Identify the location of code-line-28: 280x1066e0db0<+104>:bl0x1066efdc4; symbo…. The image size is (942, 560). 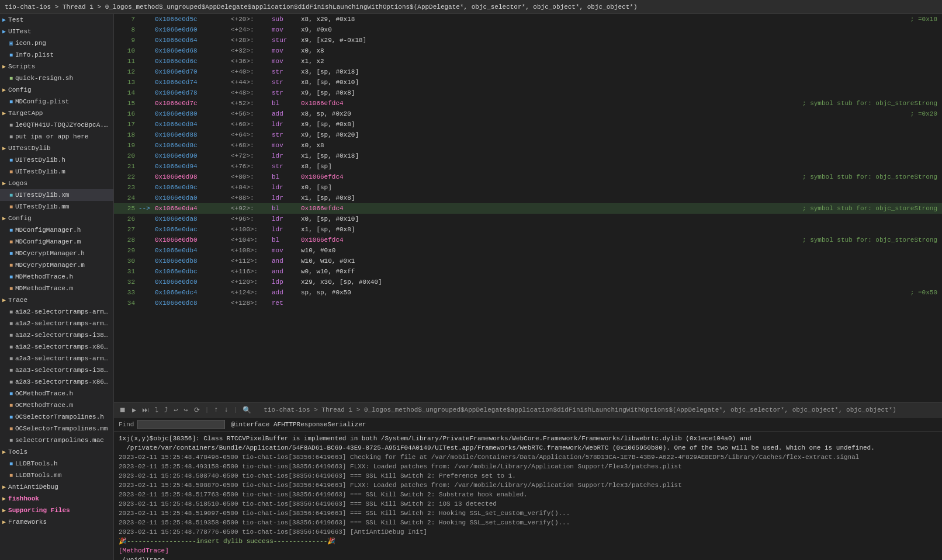
(528, 240).